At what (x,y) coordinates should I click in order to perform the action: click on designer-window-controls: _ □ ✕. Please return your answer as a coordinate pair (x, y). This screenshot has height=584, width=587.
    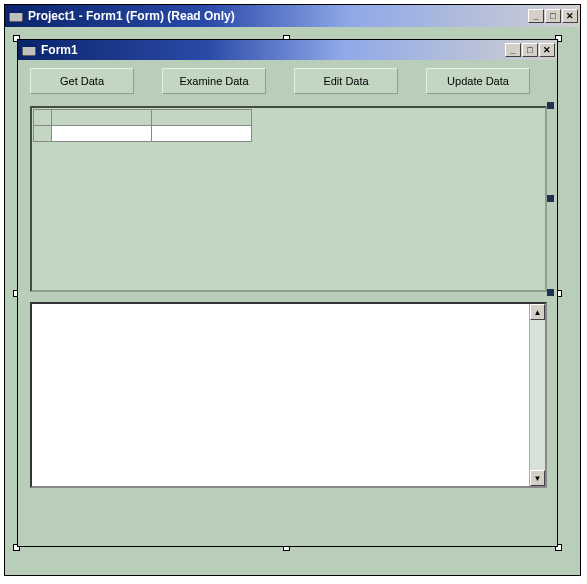
    Looking at the image, I should click on (554, 16).